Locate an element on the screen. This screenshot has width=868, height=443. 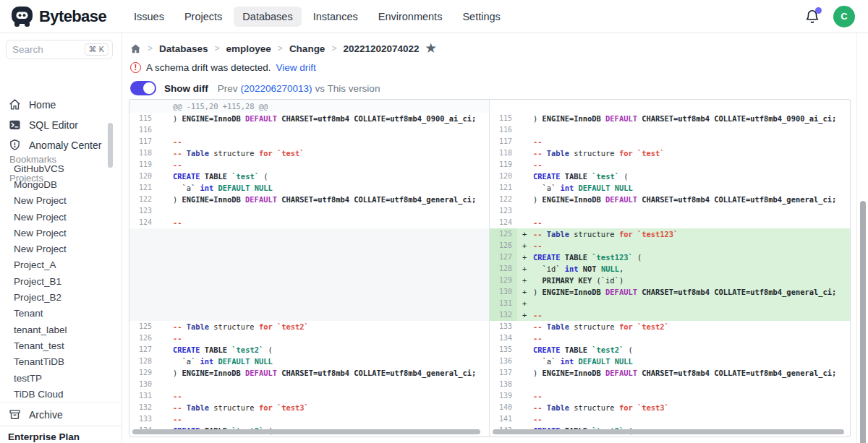
line-number: 125 is located at coordinates (503, 234).